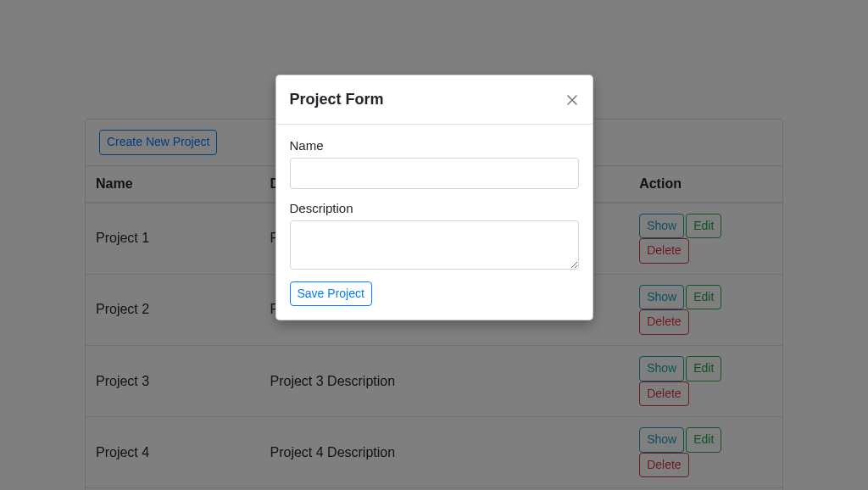 The height and width of the screenshot is (490, 868). Describe the element at coordinates (434, 100) in the screenshot. I see `modal-header: Project Form` at that location.